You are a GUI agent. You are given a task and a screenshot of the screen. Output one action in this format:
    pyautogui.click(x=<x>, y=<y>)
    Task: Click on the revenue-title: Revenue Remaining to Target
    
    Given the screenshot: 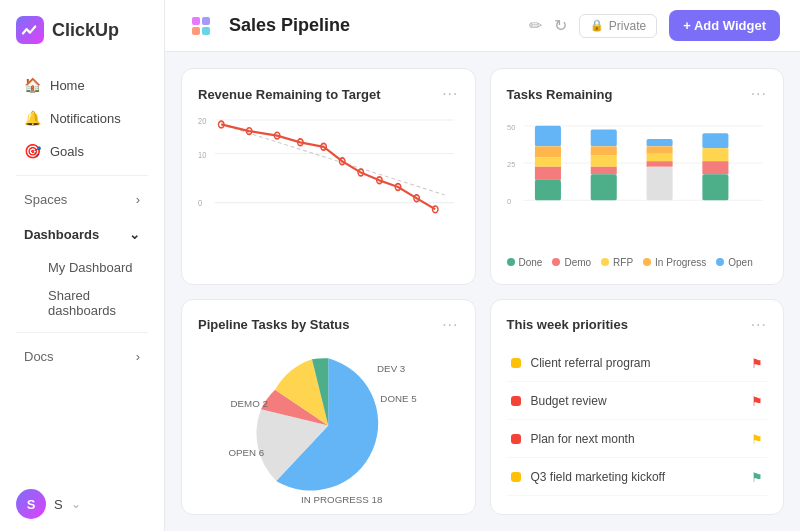 What is the action you would take?
    pyautogui.click(x=290, y=94)
    